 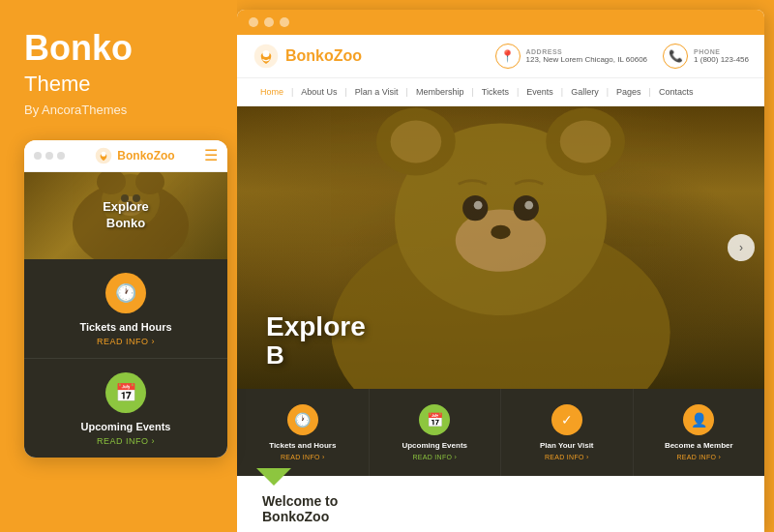 What do you see at coordinates (315, 327) in the screenshot?
I see `hero-line1: Explore` at bounding box center [315, 327].